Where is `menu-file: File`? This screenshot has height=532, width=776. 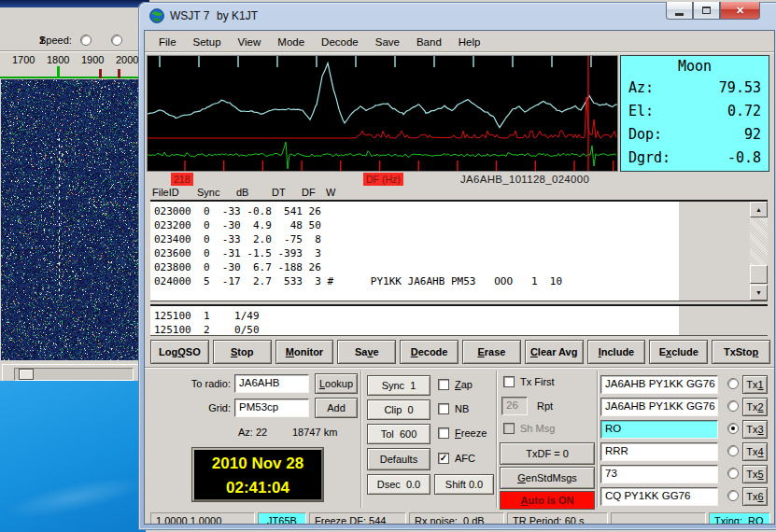
menu-file: File is located at coordinates (168, 42).